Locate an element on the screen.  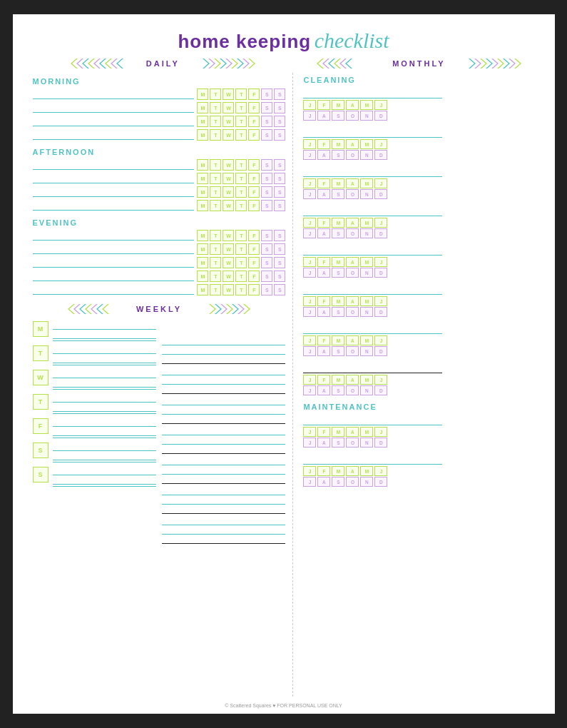
footer: © Scattered Squares ♥ FOR PERSONAL USE O… is located at coordinates (284, 705).